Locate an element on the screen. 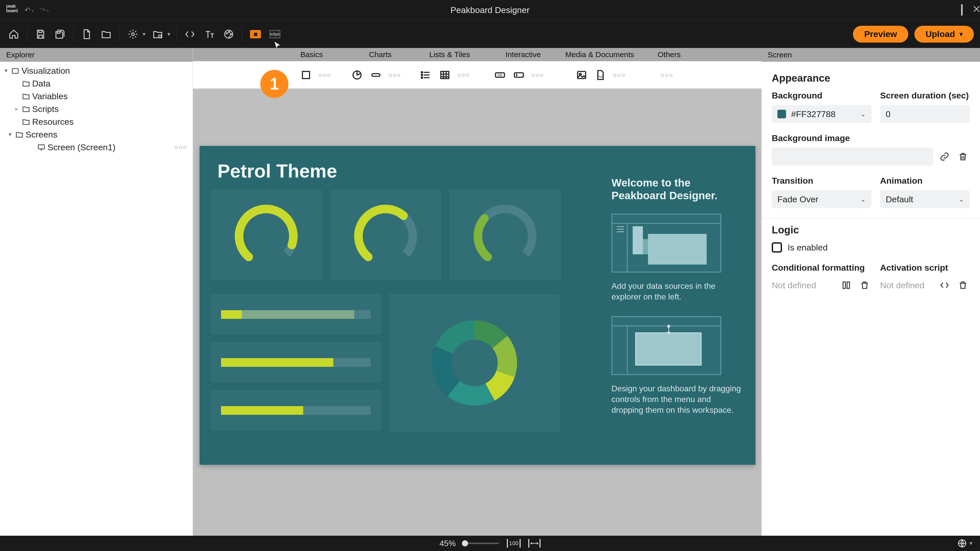 The height and width of the screenshot is (551, 980). undo-button: ↶▾ is located at coordinates (29, 10).